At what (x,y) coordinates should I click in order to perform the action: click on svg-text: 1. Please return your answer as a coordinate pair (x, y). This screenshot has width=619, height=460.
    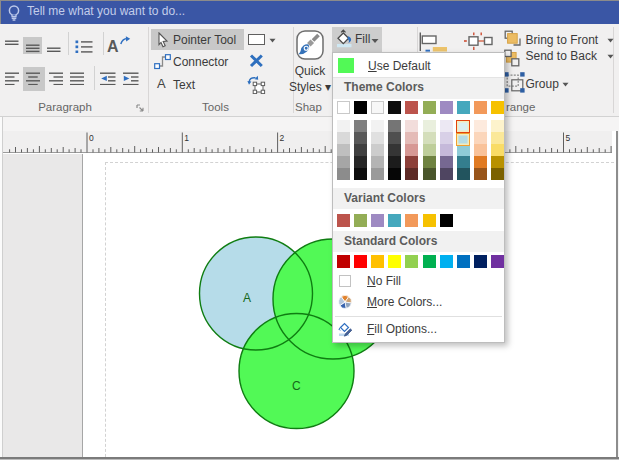
    Looking at the image, I should click on (186, 138).